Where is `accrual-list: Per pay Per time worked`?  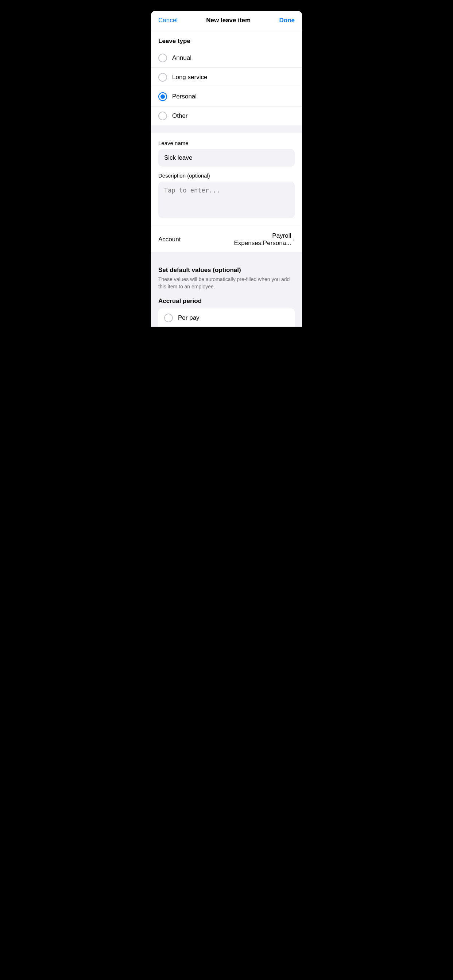 accrual-list: Per pay Per time worked is located at coordinates (226, 318).